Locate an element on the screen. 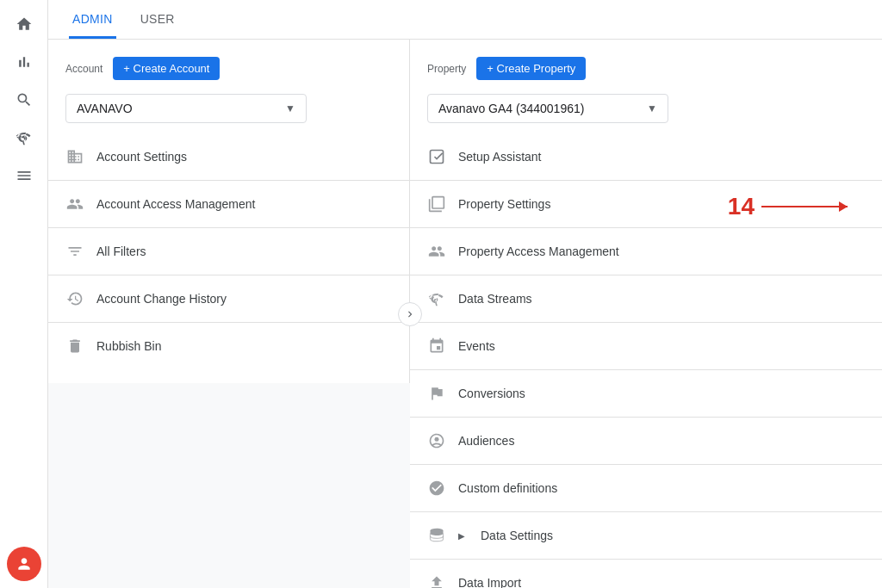 The height and width of the screenshot is (588, 882). panel-expand-button is located at coordinates (410, 314).